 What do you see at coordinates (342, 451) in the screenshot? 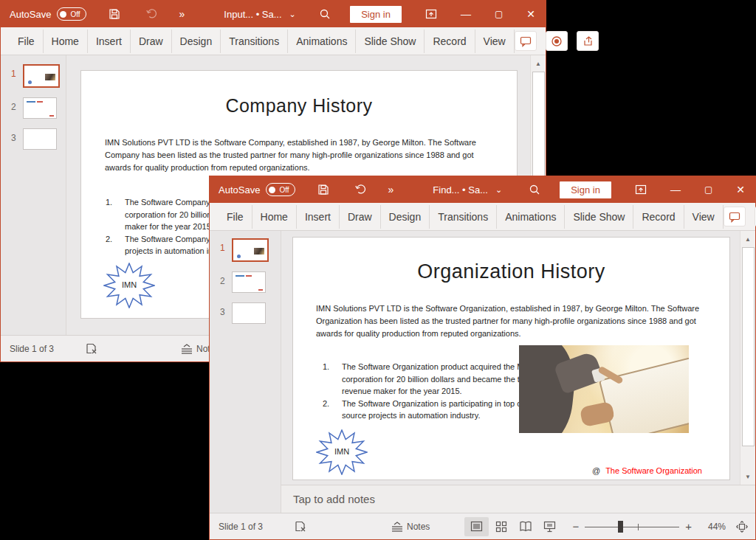
I see `star-label: IMN` at bounding box center [342, 451].